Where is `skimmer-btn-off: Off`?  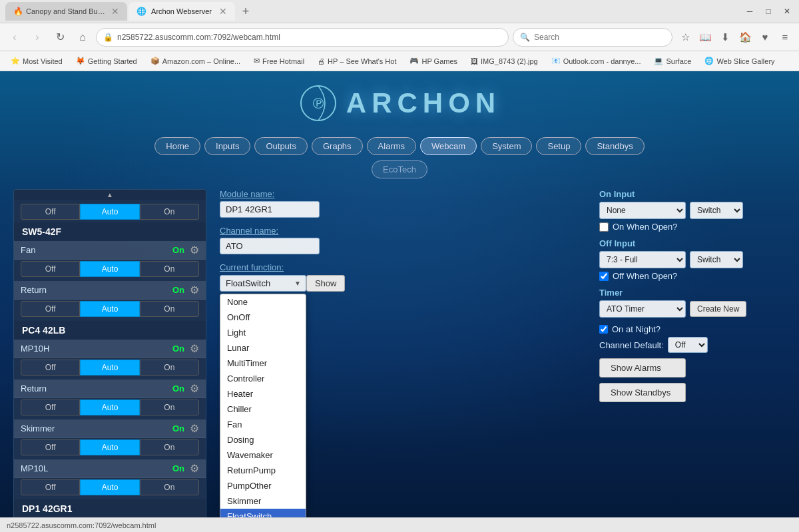 skimmer-btn-off: Off is located at coordinates (51, 447).